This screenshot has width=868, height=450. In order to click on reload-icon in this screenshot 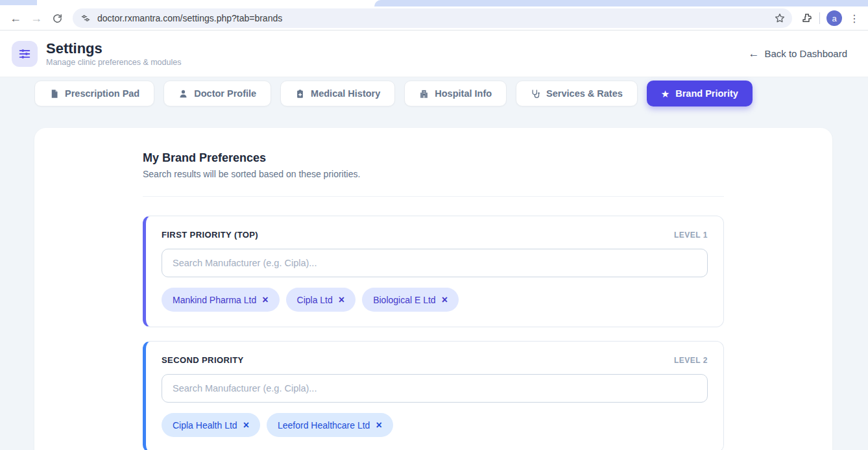, I will do `click(57, 18)`.